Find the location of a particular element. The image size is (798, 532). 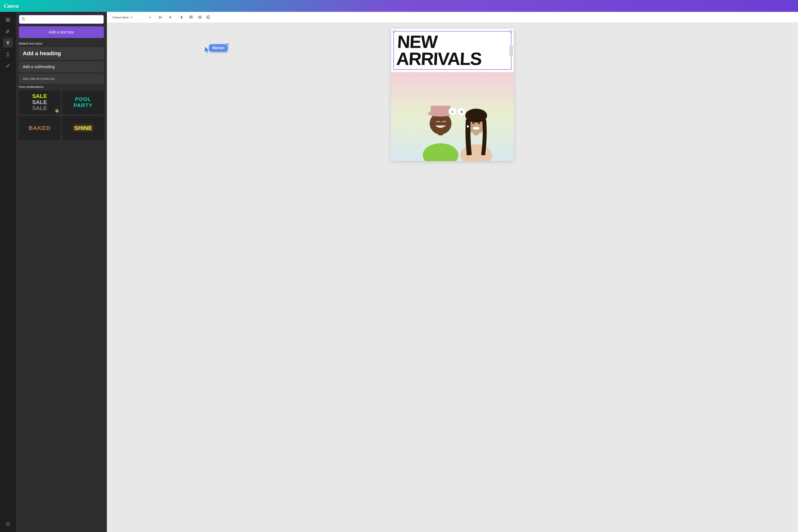

text-style-button is located at coordinates (183, 17).